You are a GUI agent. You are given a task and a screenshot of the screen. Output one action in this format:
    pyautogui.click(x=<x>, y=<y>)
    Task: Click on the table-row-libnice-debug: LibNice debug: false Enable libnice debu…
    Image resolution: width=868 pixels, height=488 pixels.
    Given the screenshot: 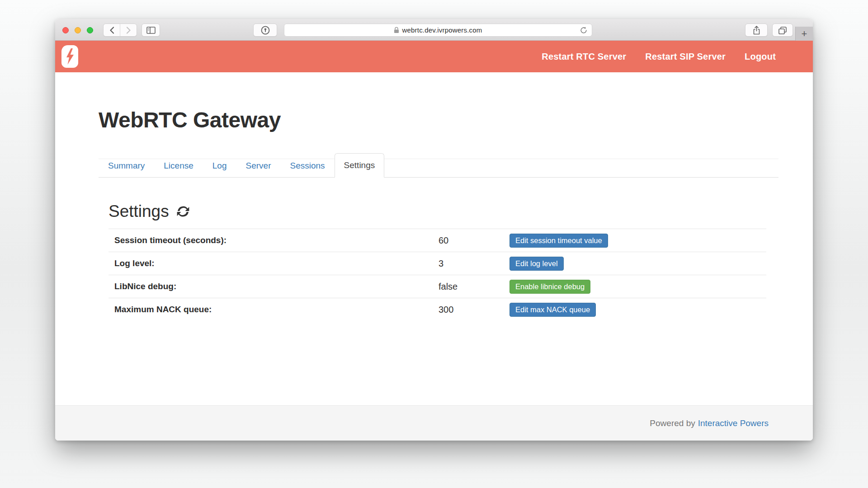 What is the action you would take?
    pyautogui.click(x=438, y=286)
    